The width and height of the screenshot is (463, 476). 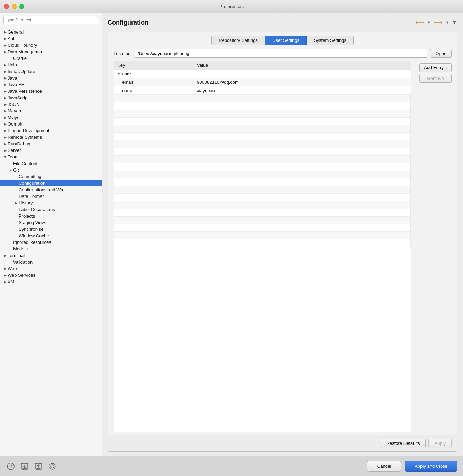 I want to click on tree-label-ignored-resources: Ignored Resources, so click(x=57, y=242).